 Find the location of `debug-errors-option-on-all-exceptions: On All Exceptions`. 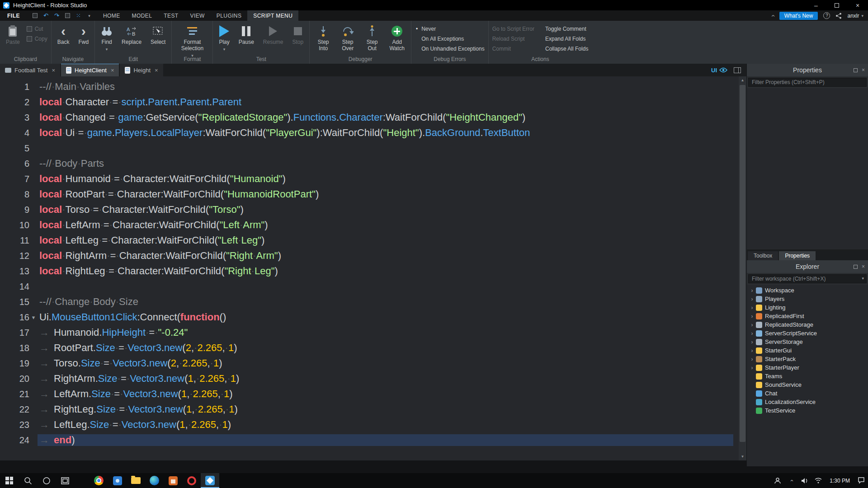

debug-errors-option-on-all-exceptions: On All Exceptions is located at coordinates (449, 39).